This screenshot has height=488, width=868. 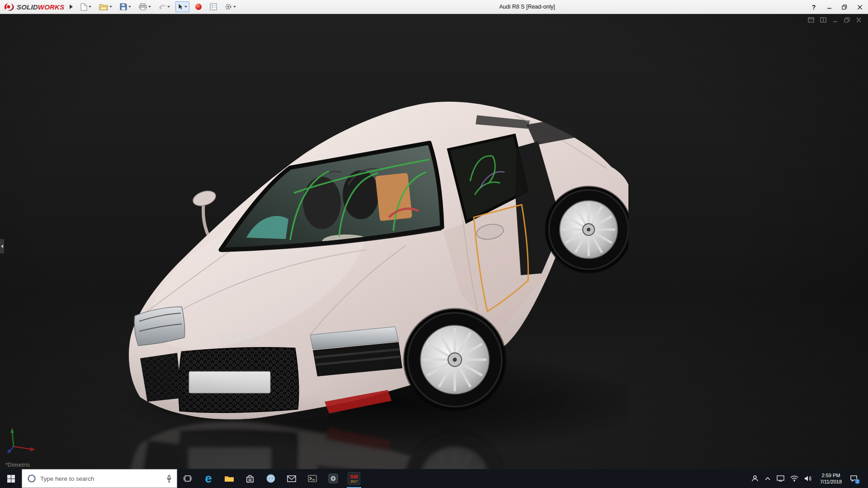 What do you see at coordinates (250, 479) in the screenshot?
I see `store-bag-icon` at bounding box center [250, 479].